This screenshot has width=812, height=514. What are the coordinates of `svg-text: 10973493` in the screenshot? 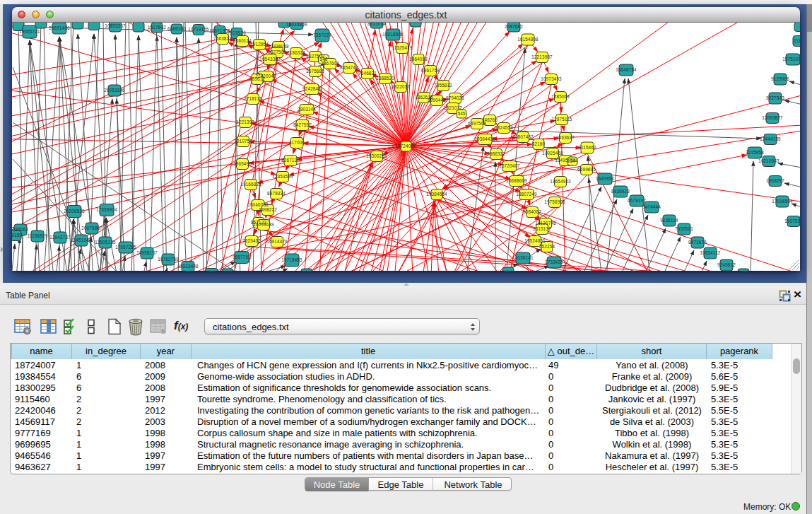 It's located at (551, 79).